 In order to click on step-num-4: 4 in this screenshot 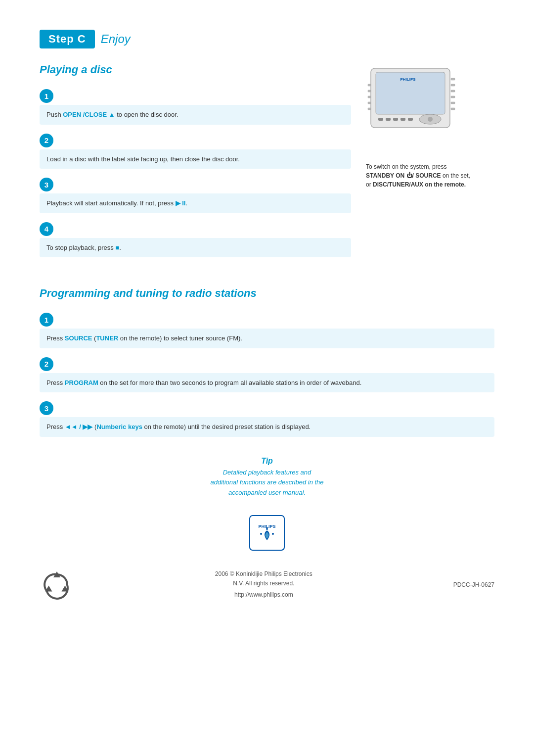, I will do `click(46, 229)`.